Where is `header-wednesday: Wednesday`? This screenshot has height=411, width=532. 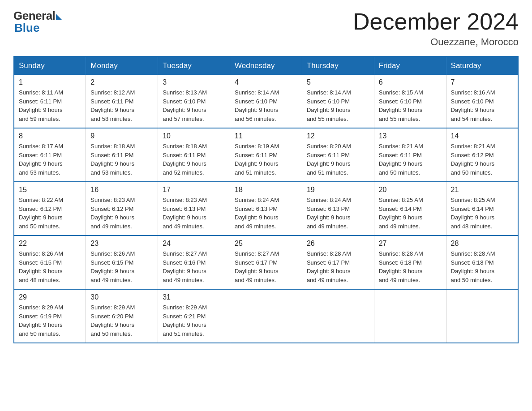
header-wednesday: Wednesday is located at coordinates (266, 65).